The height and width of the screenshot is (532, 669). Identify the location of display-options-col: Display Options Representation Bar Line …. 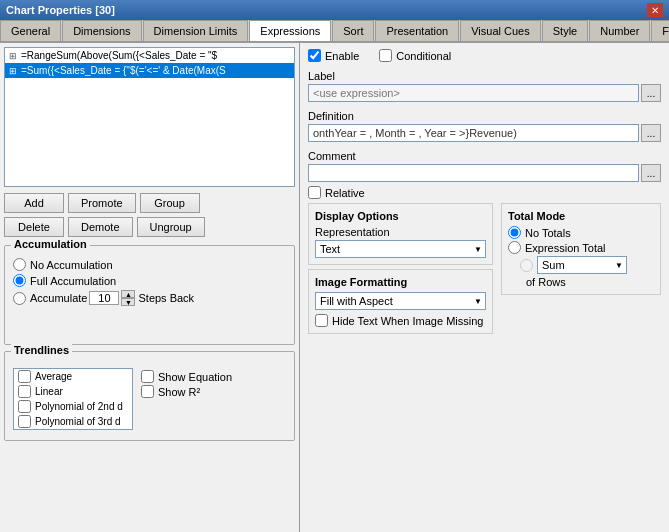
(400, 268).